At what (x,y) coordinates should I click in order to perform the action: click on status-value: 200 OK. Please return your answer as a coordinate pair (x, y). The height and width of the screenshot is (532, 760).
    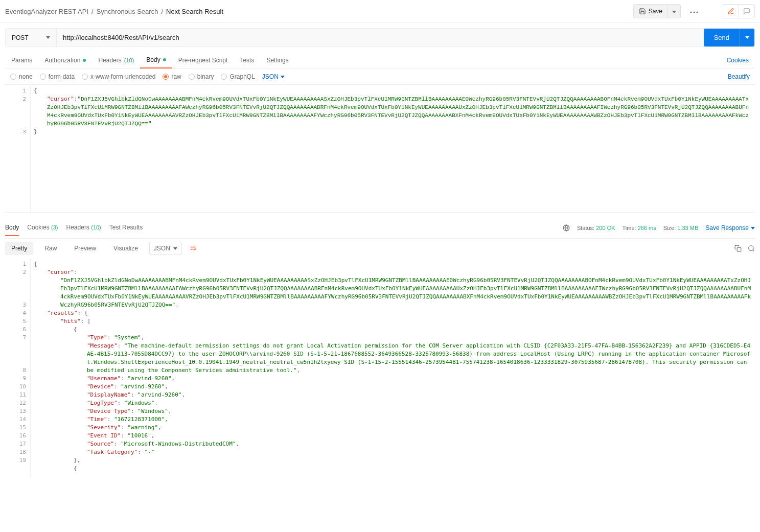
    Looking at the image, I should click on (605, 228).